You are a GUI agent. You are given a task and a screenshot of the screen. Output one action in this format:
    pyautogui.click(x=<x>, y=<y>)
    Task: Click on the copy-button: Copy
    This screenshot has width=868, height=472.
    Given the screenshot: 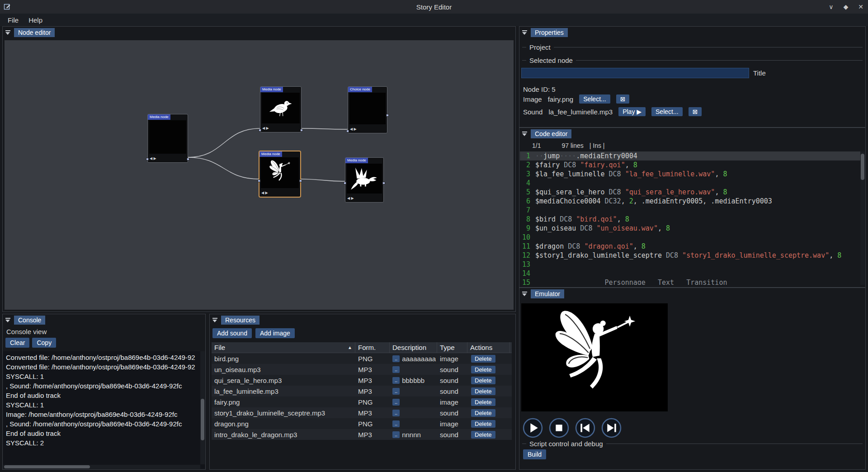 What is the action you would take?
    pyautogui.click(x=44, y=343)
    